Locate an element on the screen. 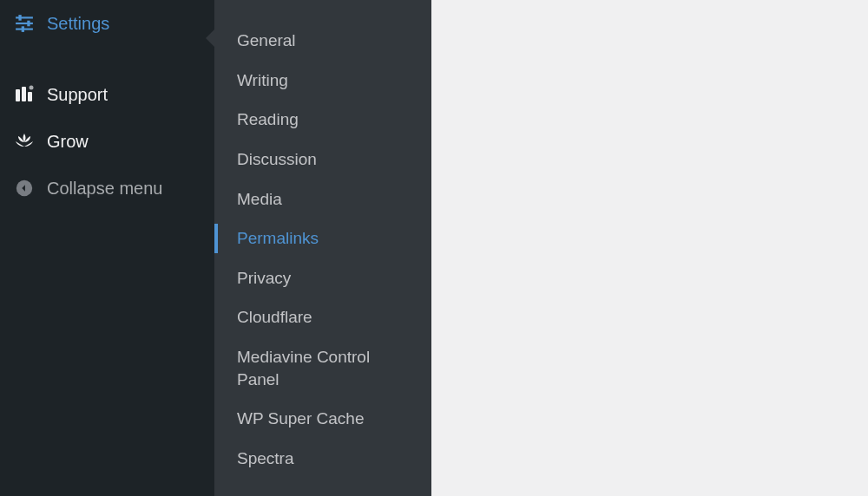  submenu-item-spectra: Spectra is located at coordinates (323, 459).